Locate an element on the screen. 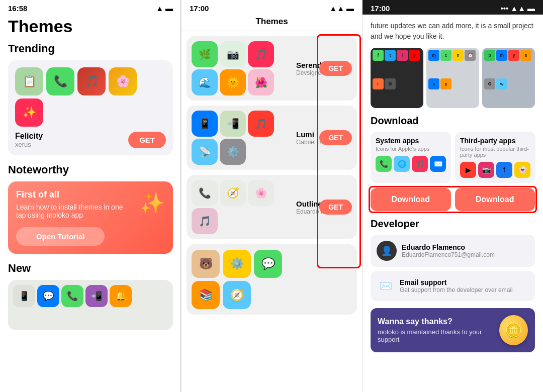 This screenshot has width=543, height=392. screenshot-2: m c n ⏰ s p is located at coordinates (452, 78).